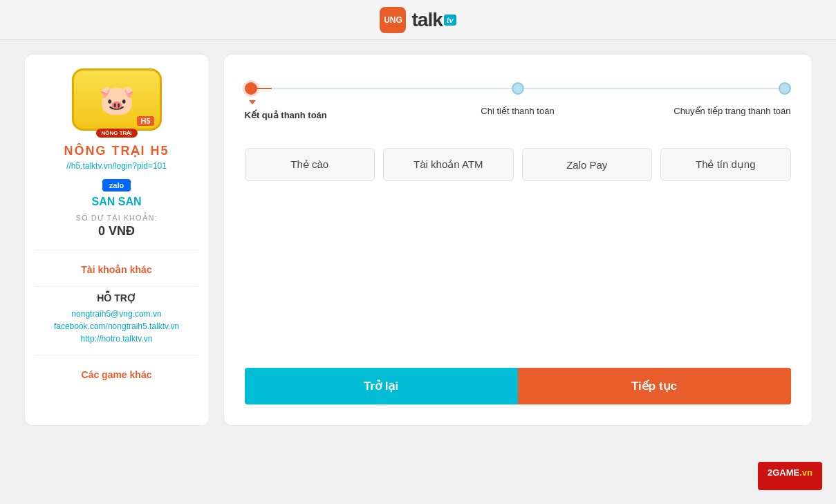 The image size is (836, 504). What do you see at coordinates (116, 231) in the screenshot?
I see `balance-value: 0 VNĐ` at bounding box center [116, 231].